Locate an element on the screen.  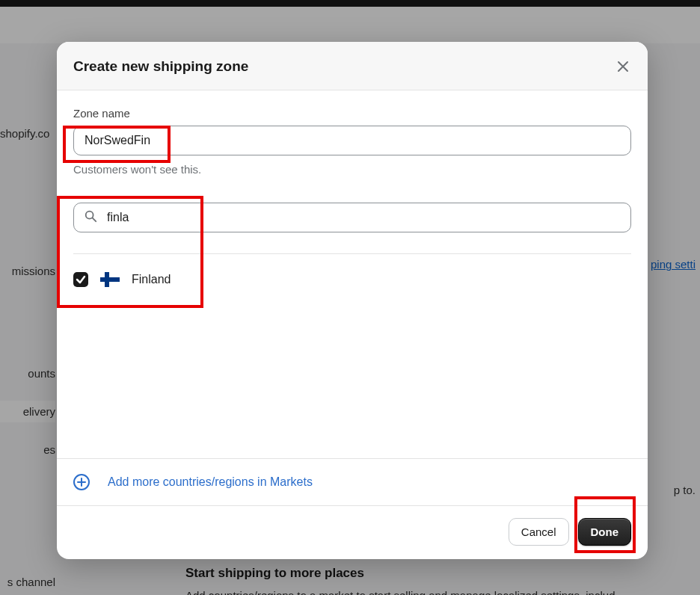
search-results: Finland is located at coordinates (352, 274).